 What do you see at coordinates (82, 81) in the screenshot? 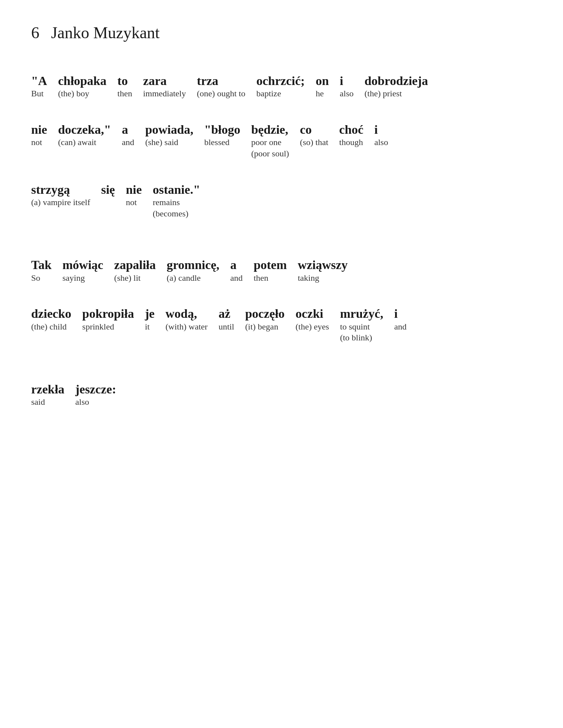
I see `polish-word: chłopaka` at bounding box center [82, 81].